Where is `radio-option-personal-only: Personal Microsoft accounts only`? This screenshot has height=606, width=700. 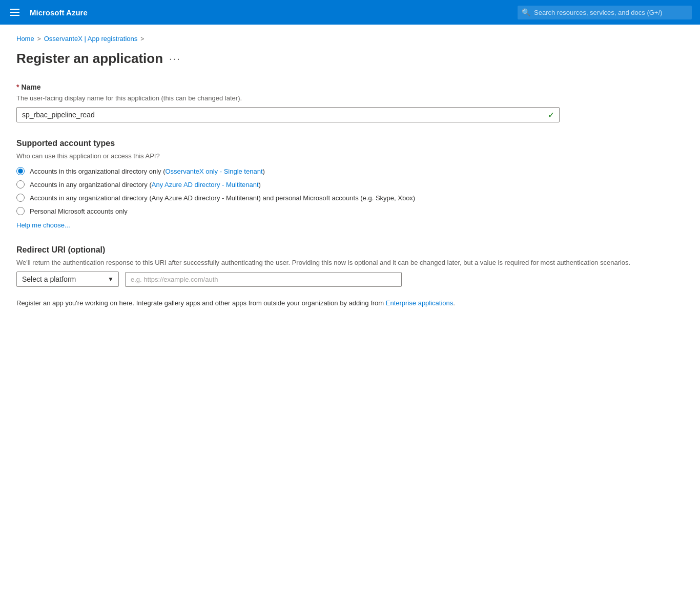 radio-option-personal-only: Personal Microsoft accounts only is located at coordinates (350, 211).